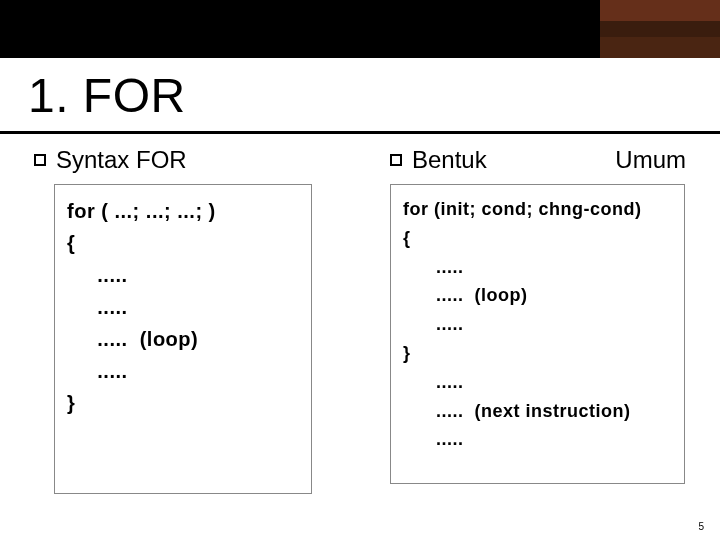 This screenshot has height=540, width=720. I want to click on left-column-header: Syntax FOR, so click(182, 160).